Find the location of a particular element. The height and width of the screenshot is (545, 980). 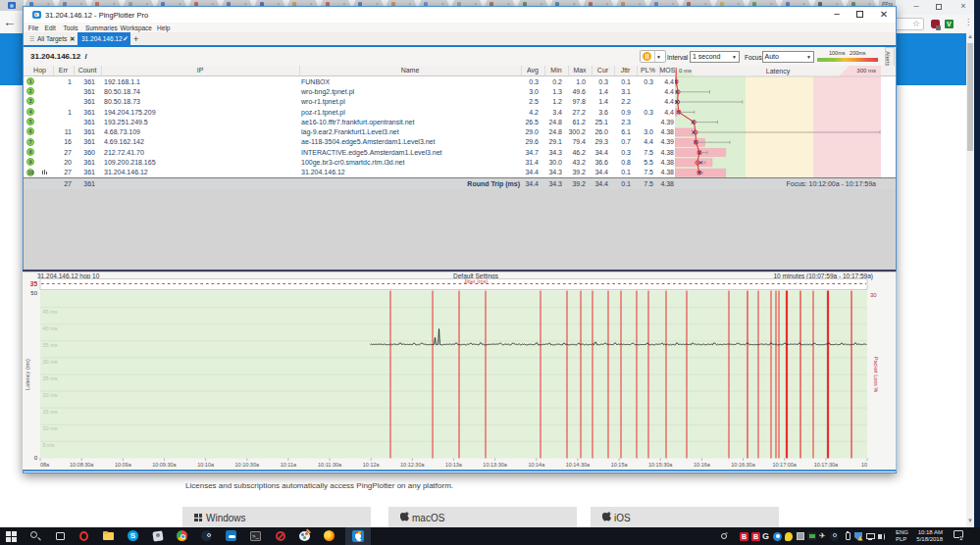

svg-text: Latency is located at coordinates (779, 71).